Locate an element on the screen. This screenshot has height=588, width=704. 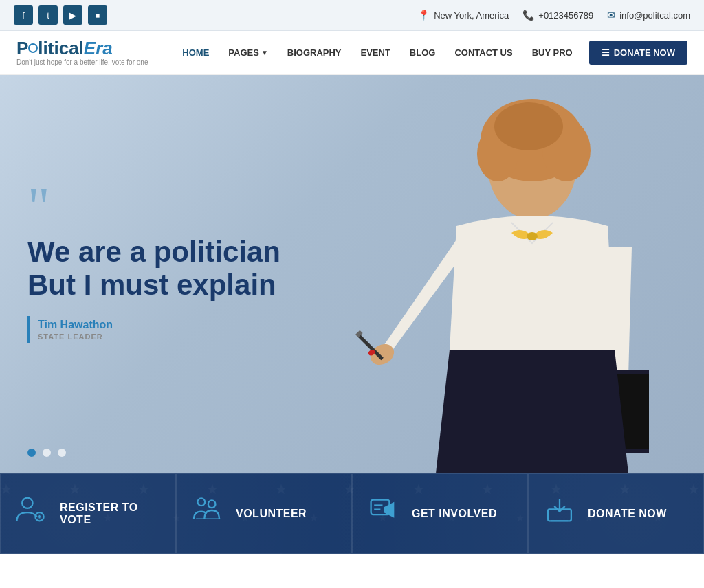
register-icon is located at coordinates (32, 514).